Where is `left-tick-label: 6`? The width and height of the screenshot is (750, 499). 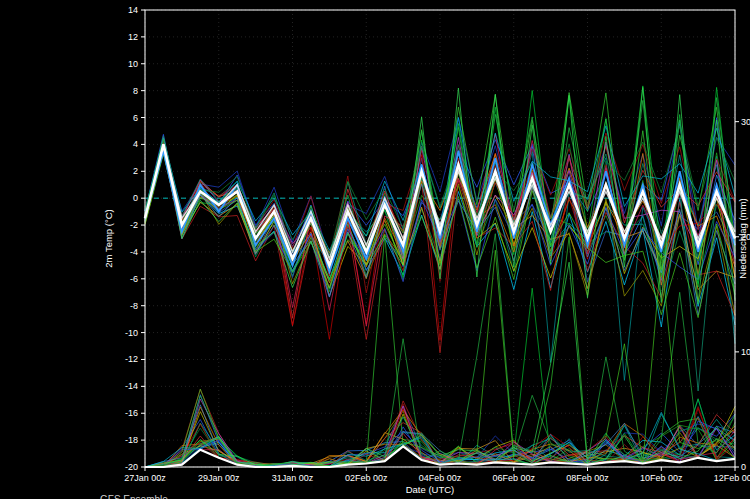 left-tick-label: 6 is located at coordinates (136, 118).